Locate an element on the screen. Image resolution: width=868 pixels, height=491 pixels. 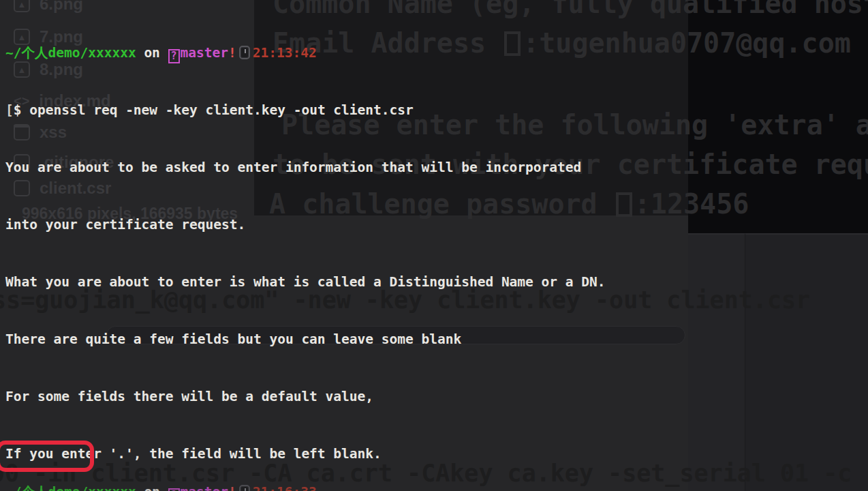
output-line: For some fields there will be a default … is located at coordinates (326, 397).